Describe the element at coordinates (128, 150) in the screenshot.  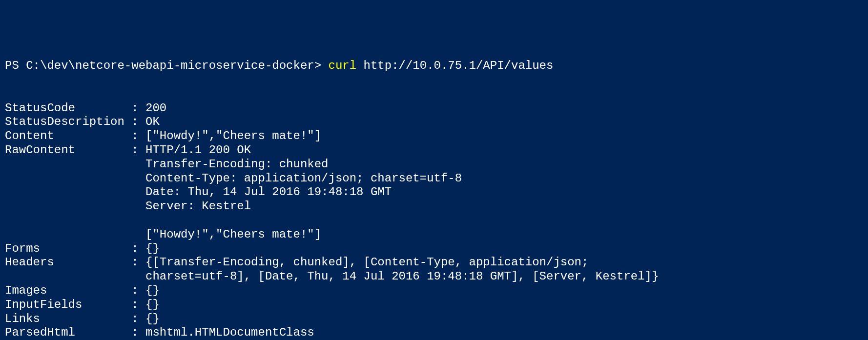
I see `raw-content-row: RawContent : HTTP/1.1 200 OK` at that location.